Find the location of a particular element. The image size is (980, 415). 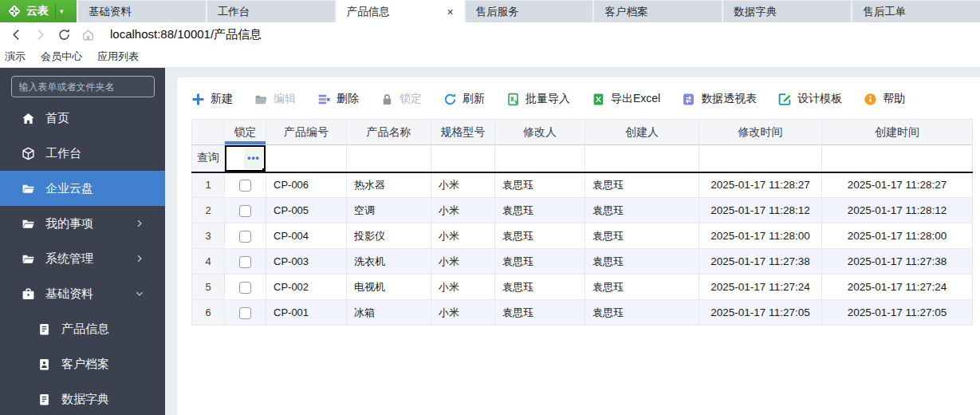

browser-tab: 产品信息 × is located at coordinates (400, 11).